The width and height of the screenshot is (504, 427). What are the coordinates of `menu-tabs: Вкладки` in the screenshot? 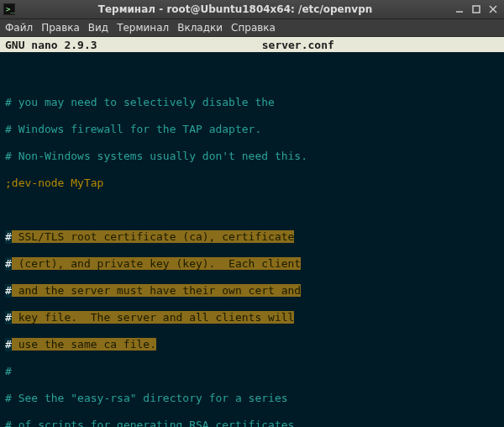 It's located at (200, 28).